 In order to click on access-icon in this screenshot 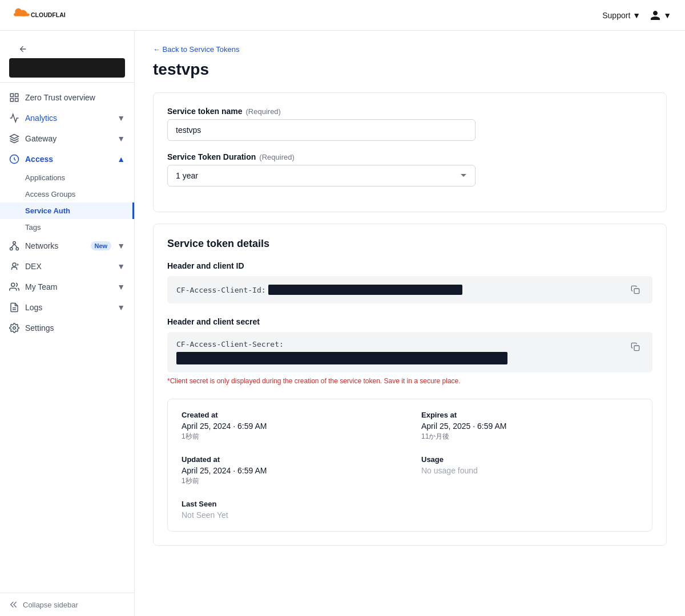, I will do `click(14, 159)`.